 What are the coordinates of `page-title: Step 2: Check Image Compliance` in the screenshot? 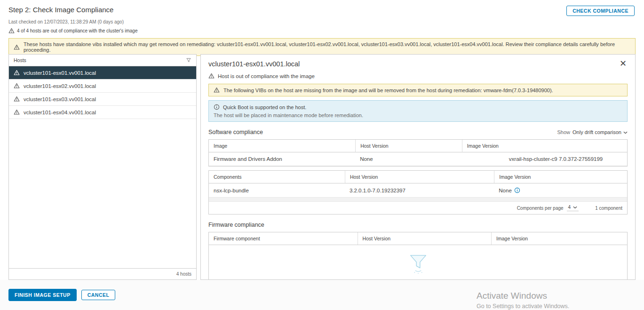 It's located at (61, 9).